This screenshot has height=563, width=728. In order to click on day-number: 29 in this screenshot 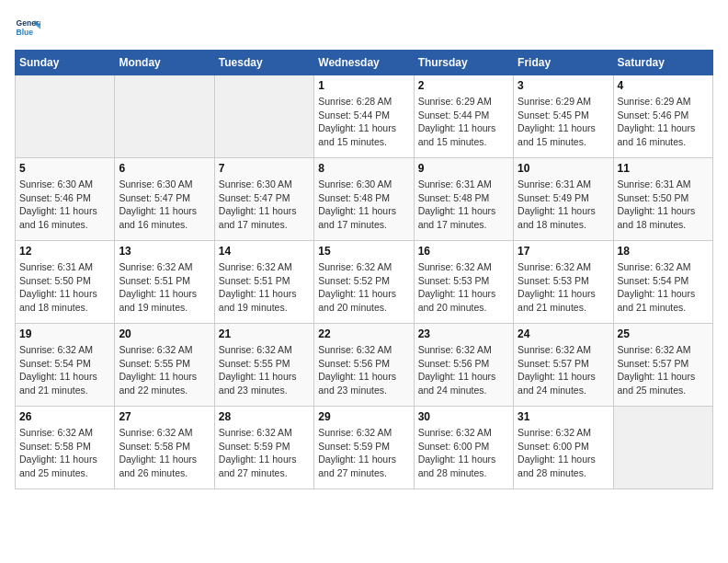, I will do `click(364, 417)`.